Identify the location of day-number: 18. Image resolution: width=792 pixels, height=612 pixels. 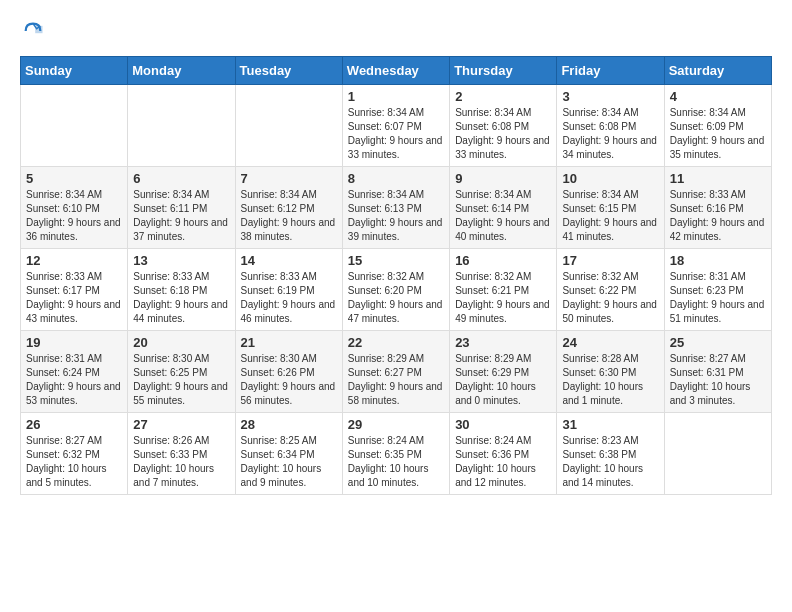
(718, 260).